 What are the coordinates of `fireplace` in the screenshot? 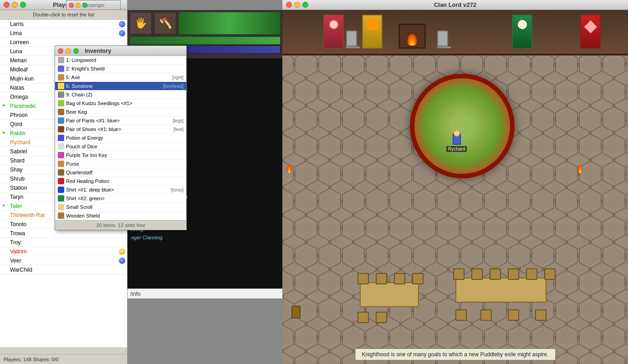 It's located at (412, 36).